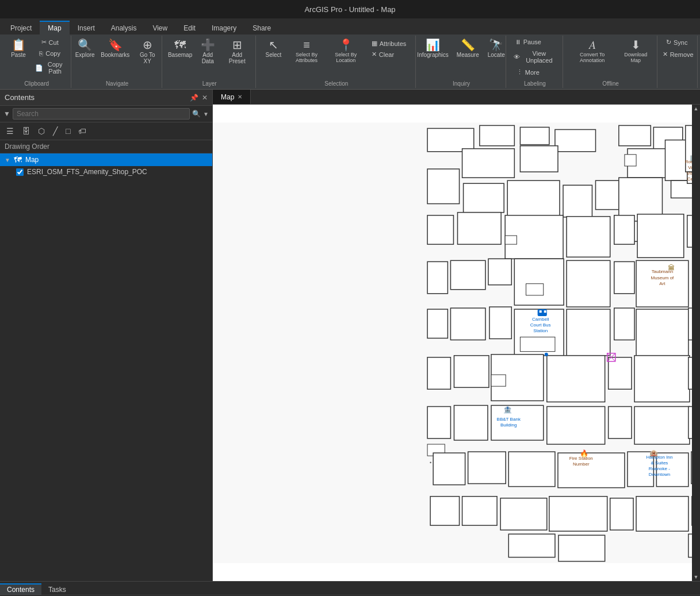  I want to click on tab-project: Project, so click(21, 28).